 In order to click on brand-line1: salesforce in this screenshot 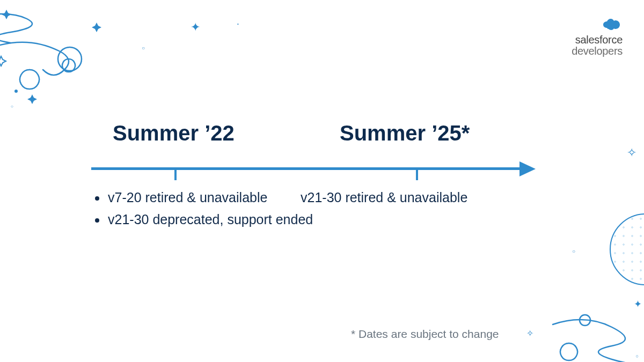, I will do `click(597, 40)`.